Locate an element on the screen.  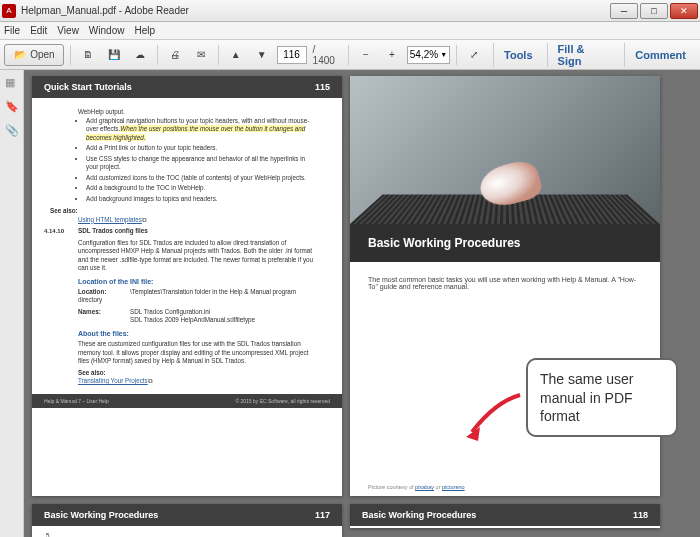
chevron-down-icon: ▼ is located at coordinates (444, 54).